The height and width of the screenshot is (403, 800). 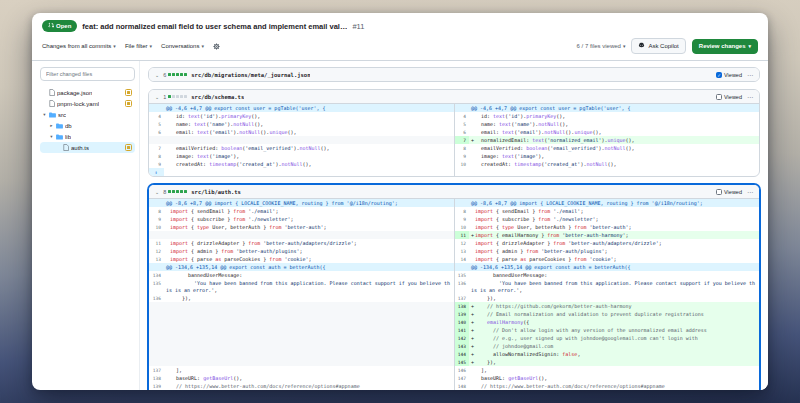 I want to click on new-line-number: 140, so click(x=462, y=322).